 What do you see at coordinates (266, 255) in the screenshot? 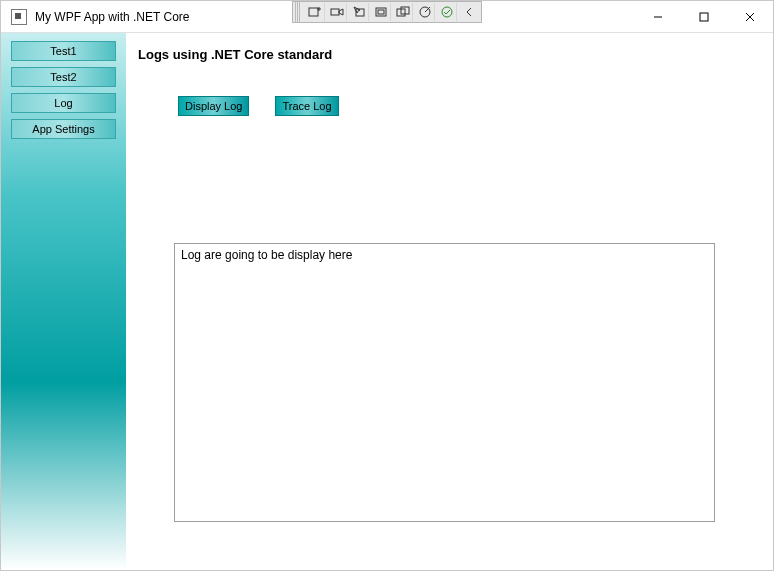
I see `log-output-text: Log are going to be display here` at bounding box center [266, 255].